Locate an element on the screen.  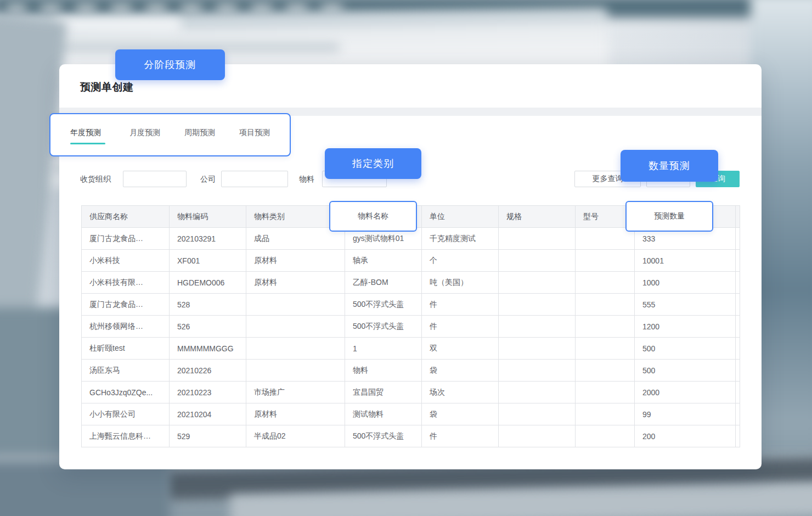
tab-label: 年度预测 is located at coordinates (86, 133).